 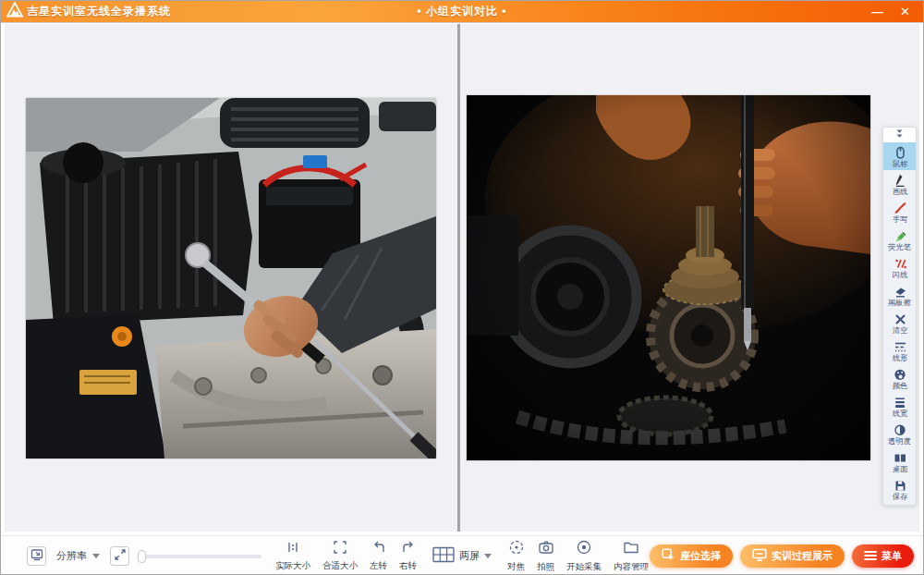 What do you see at coordinates (900, 489) in the screenshot?
I see `tool-save: 保存` at bounding box center [900, 489].